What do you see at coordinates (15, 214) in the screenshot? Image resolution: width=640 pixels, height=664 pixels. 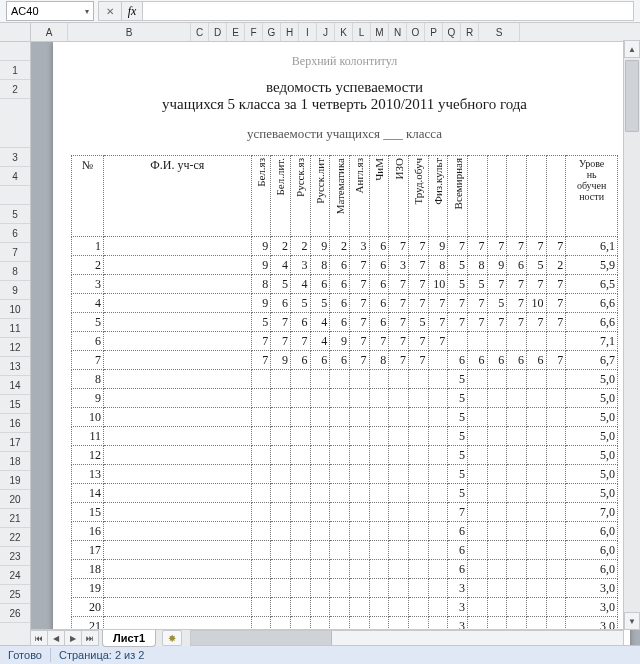 I see `row-header: 5` at bounding box center [15, 214].